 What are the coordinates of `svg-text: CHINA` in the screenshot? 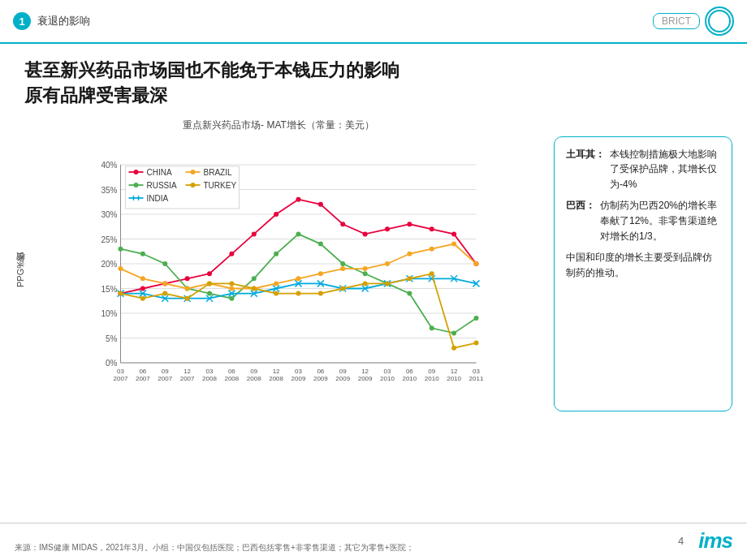 It's located at (159, 172).